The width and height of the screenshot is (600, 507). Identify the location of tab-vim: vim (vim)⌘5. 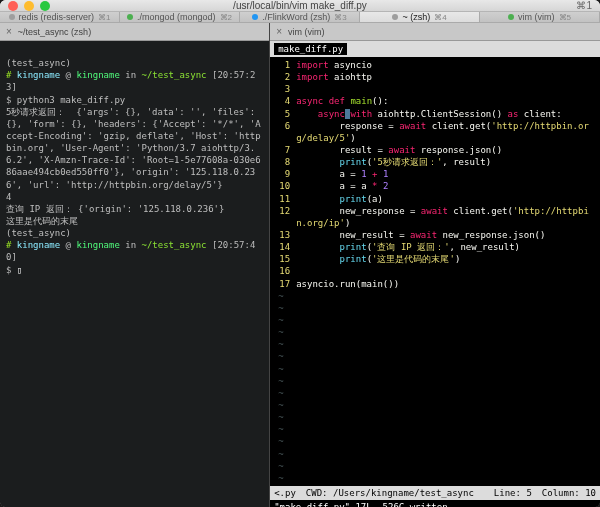
(540, 17).